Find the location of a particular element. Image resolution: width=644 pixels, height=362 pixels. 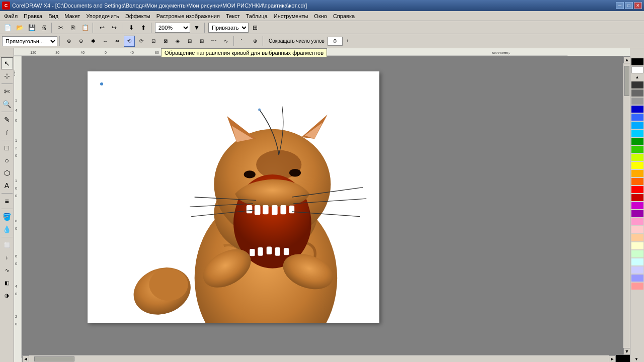

color-swatch-lightblue is located at coordinates (637, 117).